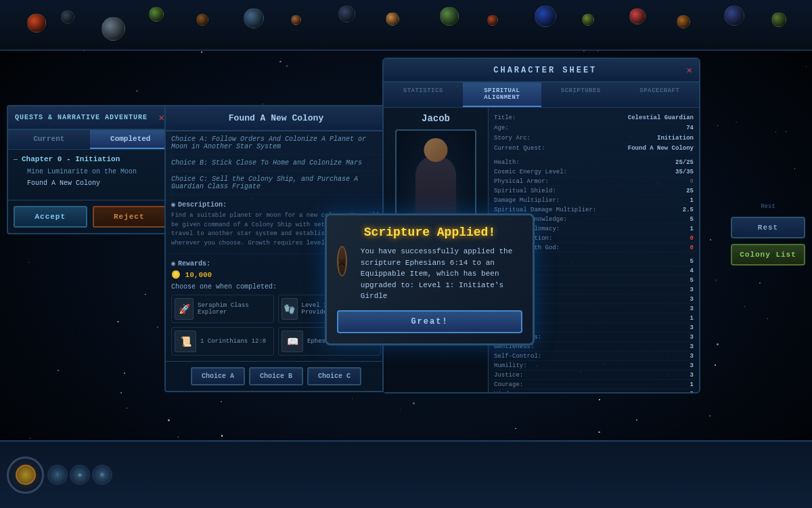 The width and height of the screenshot is (812, 508). What do you see at coordinates (162, 118) in the screenshot?
I see `quests-close-button: ✕` at bounding box center [162, 118].